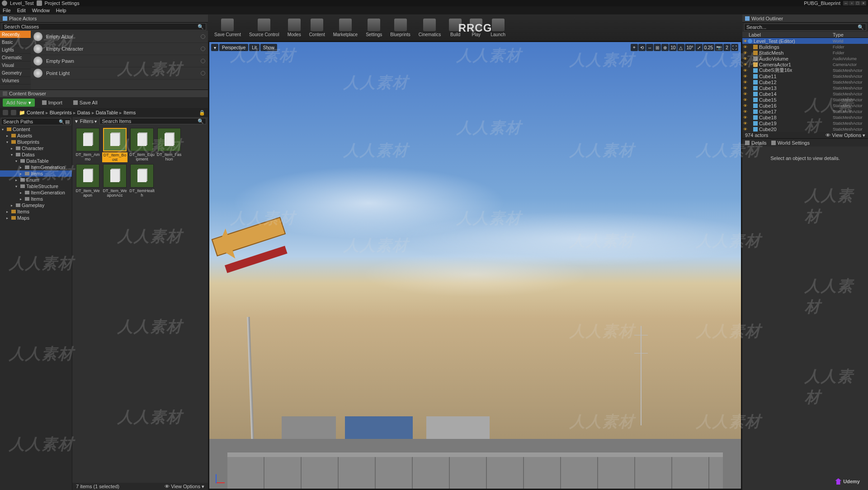 The width and height of the screenshot is (868, 490). What do you see at coordinates (498, 28) in the screenshot?
I see `toolbar-launch-button: Launch` at bounding box center [498, 28].